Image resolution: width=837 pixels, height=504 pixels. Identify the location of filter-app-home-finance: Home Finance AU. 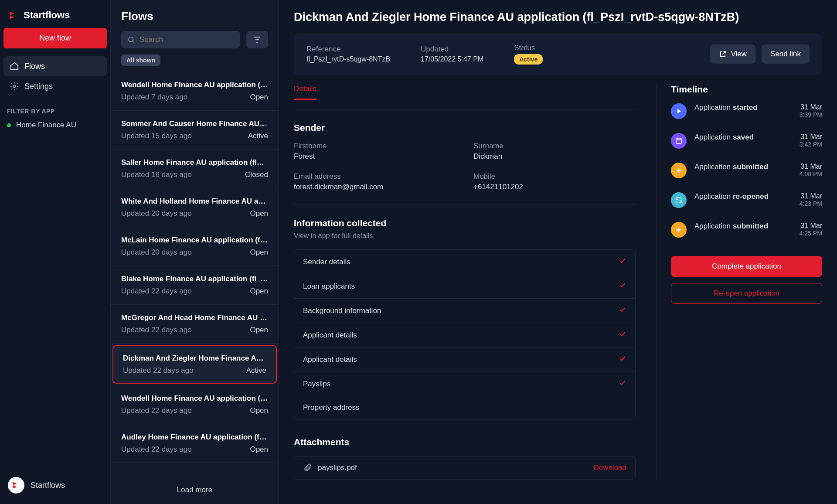
(55, 125).